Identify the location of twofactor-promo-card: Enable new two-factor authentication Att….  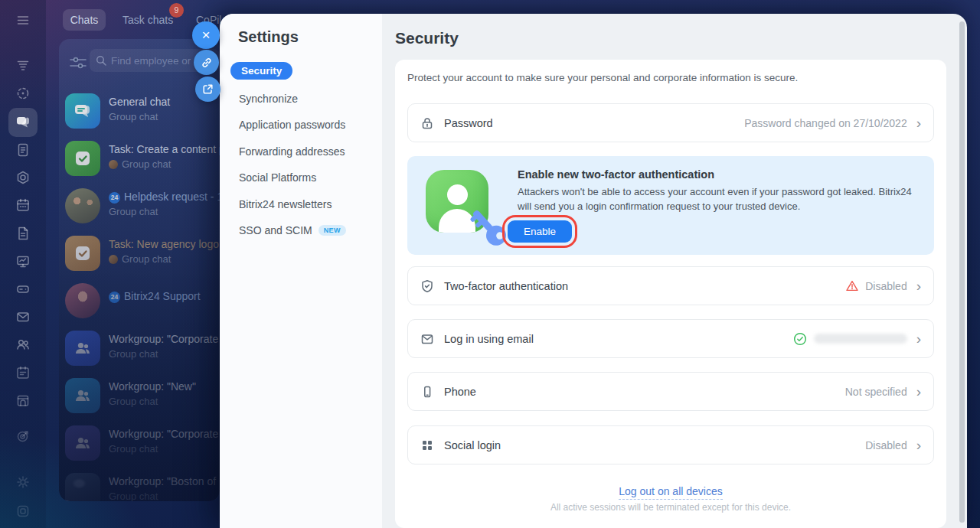
(671, 205).